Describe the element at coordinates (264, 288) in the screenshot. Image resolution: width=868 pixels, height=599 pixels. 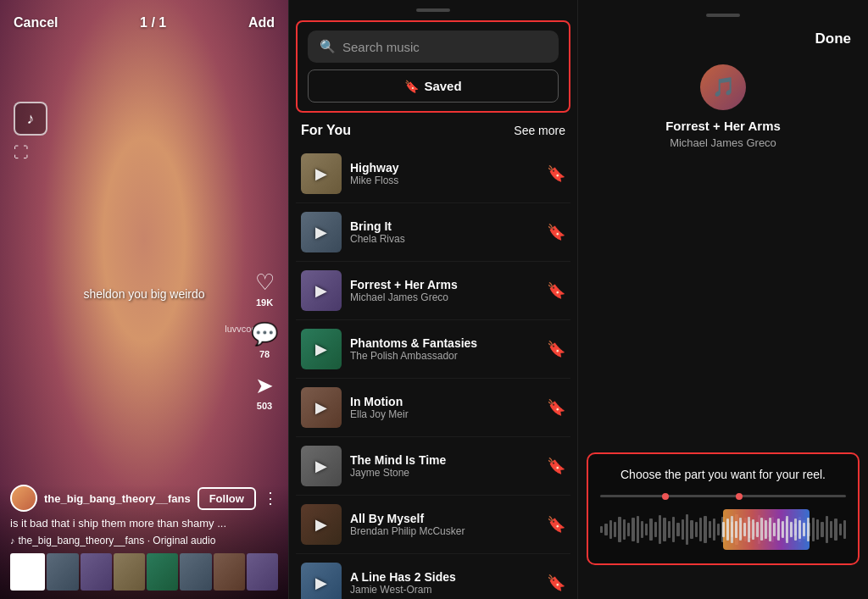
I see `like-action: ♡ 19K` at that location.